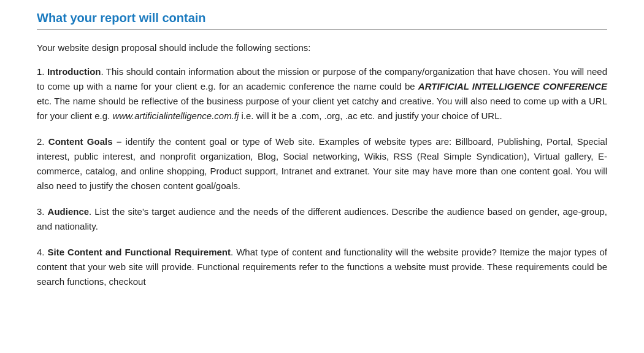 The width and height of the screenshot is (644, 353). What do you see at coordinates (322, 94) in the screenshot?
I see `section-block: 1. Introduction. This should contain inf…` at bounding box center [322, 94].